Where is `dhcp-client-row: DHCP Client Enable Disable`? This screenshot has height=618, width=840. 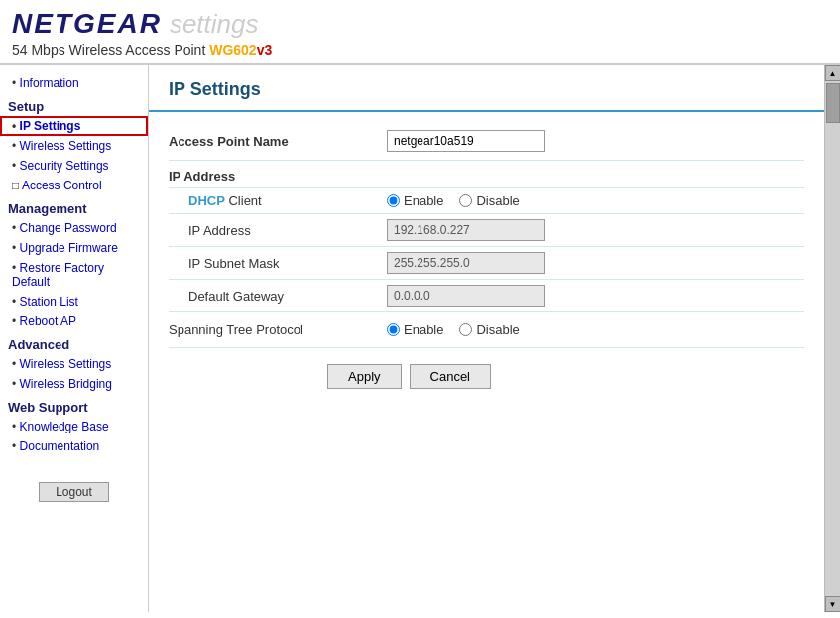 dhcp-client-row: DHCP Client Enable Disable is located at coordinates (486, 201).